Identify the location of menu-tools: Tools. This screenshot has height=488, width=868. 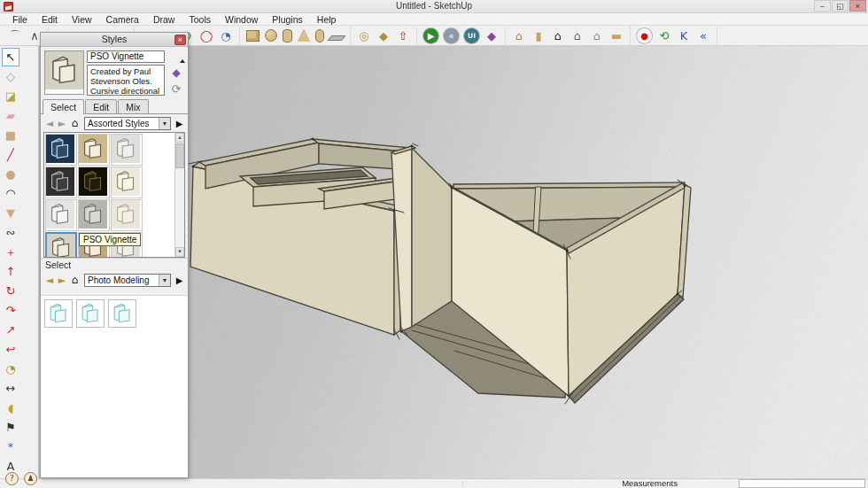
(200, 19).